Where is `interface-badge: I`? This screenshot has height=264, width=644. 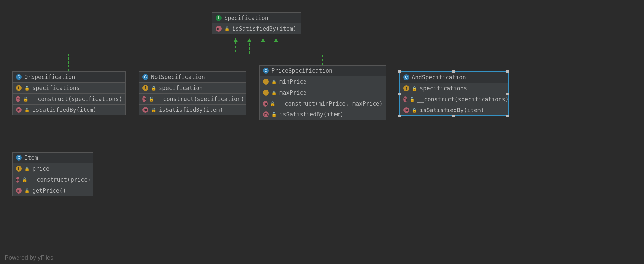
interface-badge: I is located at coordinates (219, 18).